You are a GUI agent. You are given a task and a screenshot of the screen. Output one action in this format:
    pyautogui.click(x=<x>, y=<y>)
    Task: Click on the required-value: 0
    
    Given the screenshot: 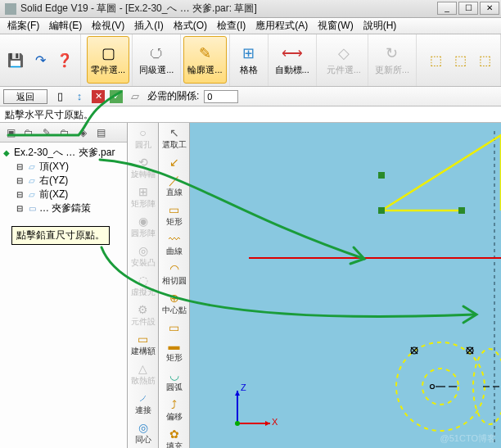 What is the action you would take?
    pyautogui.click(x=221, y=97)
    